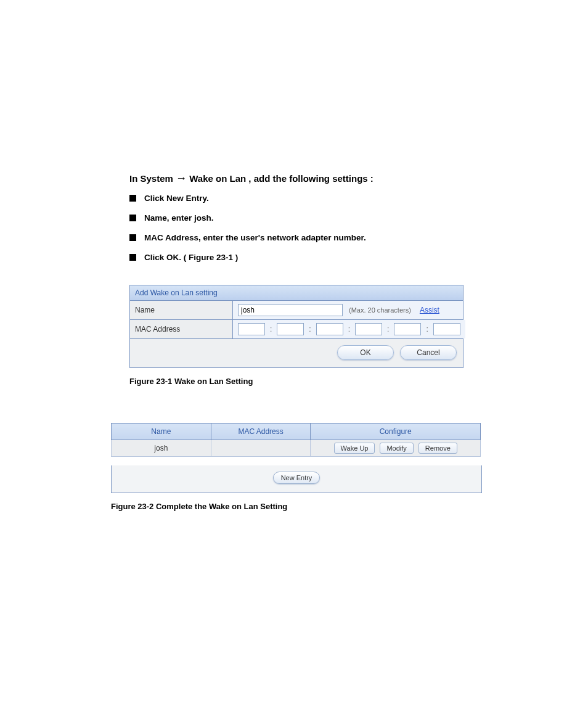  I want to click on name-input, so click(290, 310).